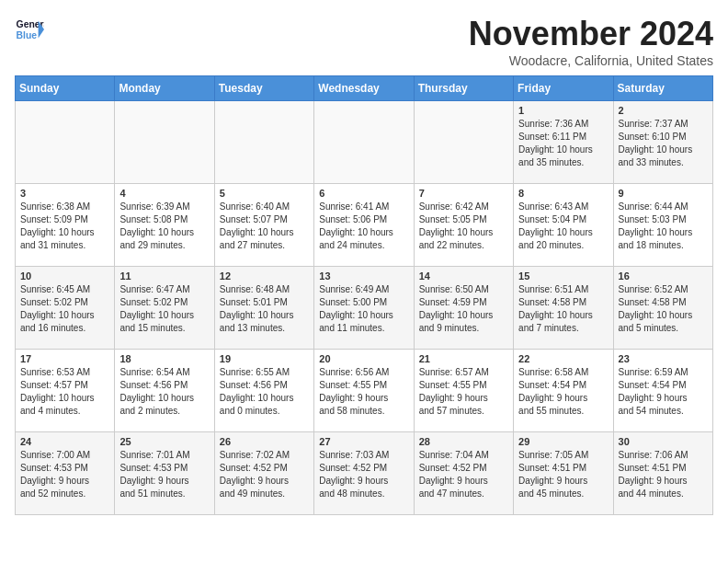 This screenshot has width=728, height=563. What do you see at coordinates (364, 88) in the screenshot?
I see `calendar-header-row: SundayMondayTuesdayWednesdayThursdayFrid…` at bounding box center [364, 88].